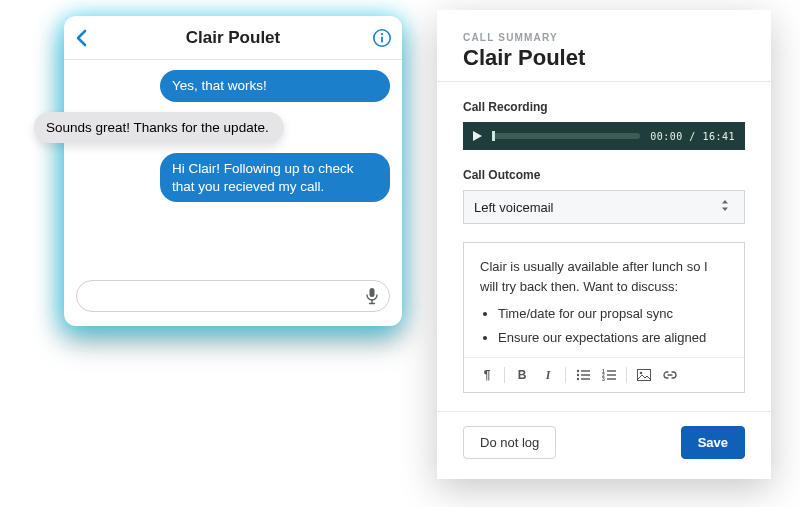 The height and width of the screenshot is (507, 800). I want to click on bulleted-list-icon, so click(583, 375).